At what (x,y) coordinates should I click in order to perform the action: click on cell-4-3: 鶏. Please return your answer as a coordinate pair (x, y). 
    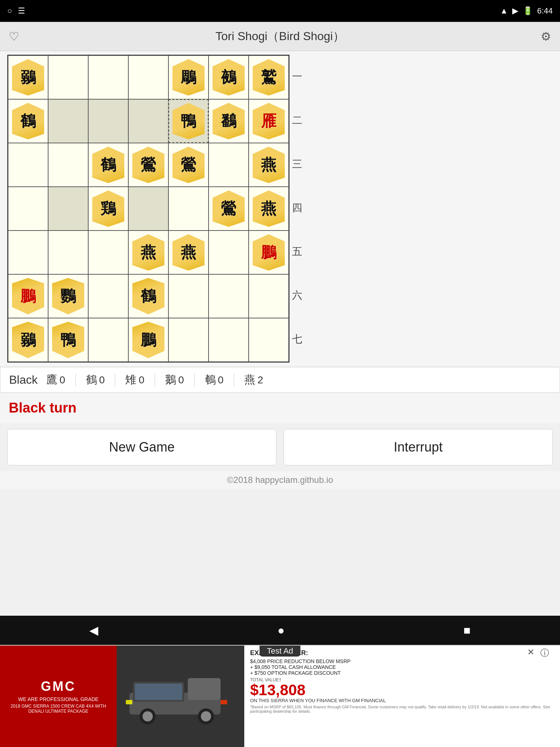
    Looking at the image, I should click on (108, 209).